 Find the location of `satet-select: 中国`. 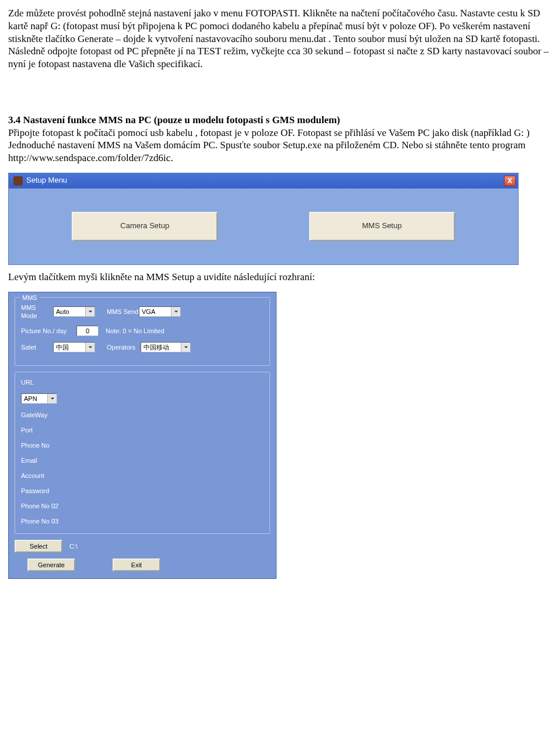

satet-select: 中国 is located at coordinates (74, 347).